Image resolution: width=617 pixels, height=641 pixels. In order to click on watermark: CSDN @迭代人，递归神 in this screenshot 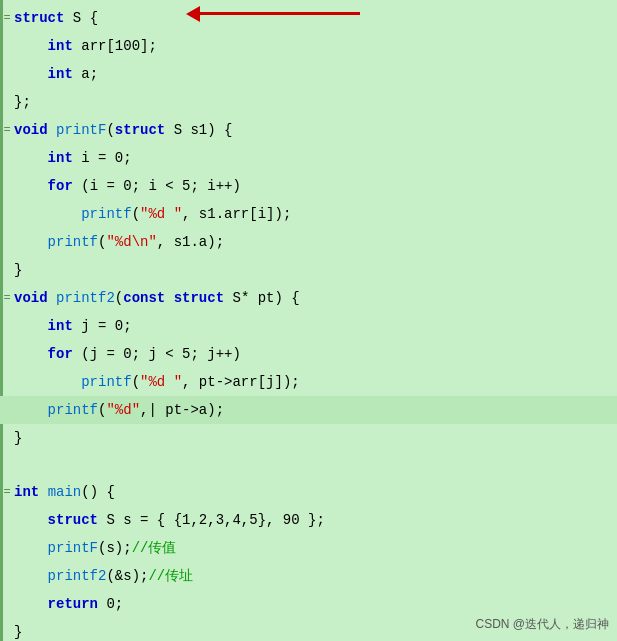, I will do `click(542, 624)`.